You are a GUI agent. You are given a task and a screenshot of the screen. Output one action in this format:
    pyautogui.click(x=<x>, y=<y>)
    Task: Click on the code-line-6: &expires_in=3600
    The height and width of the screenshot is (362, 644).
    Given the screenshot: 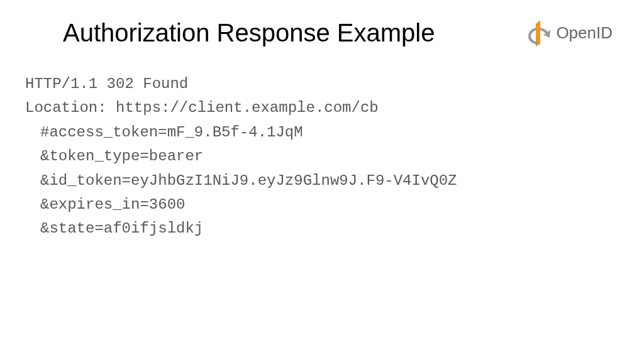 What is the action you would take?
    pyautogui.click(x=316, y=205)
    